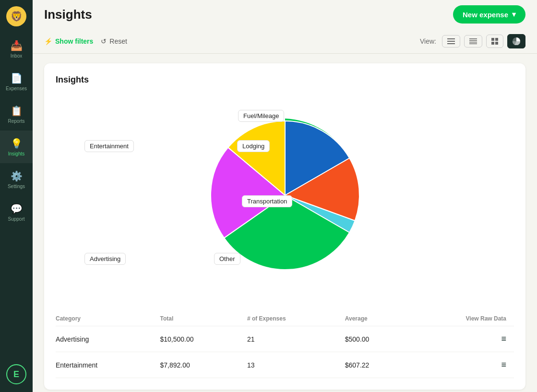 This screenshot has height=392, width=537. I want to click on label-lodging: Lodging, so click(253, 146).